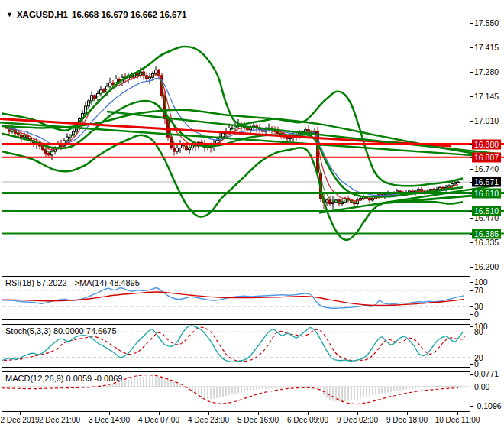  What do you see at coordinates (488, 406) in the screenshot?
I see `axis-price-label: -0.1096` at bounding box center [488, 406].